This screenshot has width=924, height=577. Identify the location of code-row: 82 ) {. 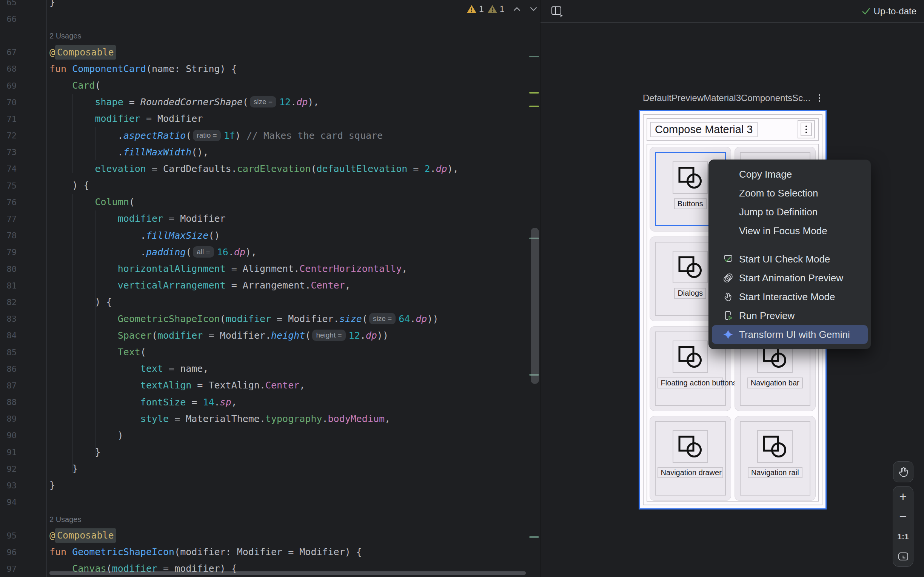
(270, 302).